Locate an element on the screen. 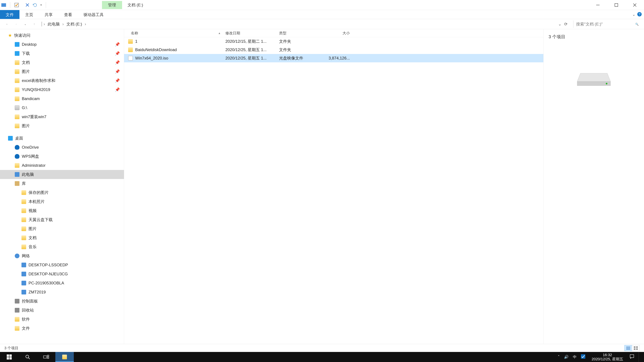 The height and width of the screenshot is (362, 644). file-row: BaiduNetdiskDownload2020/12/25, 星期五 1...… is located at coordinates (334, 50).